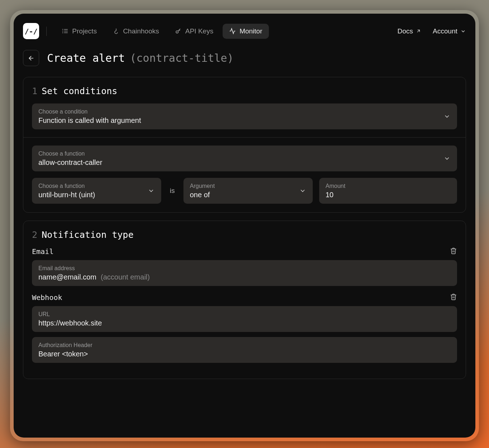 The height and width of the screenshot is (448, 489). I want to click on field-label: URL, so click(244, 314).